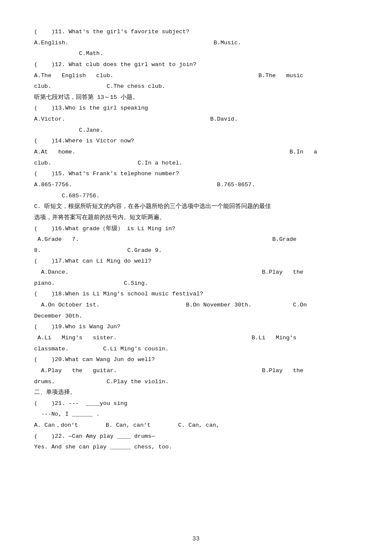  Describe the element at coordinates (196, 272) in the screenshot. I see `text-line-22: A.Dance. B.Play the` at that location.